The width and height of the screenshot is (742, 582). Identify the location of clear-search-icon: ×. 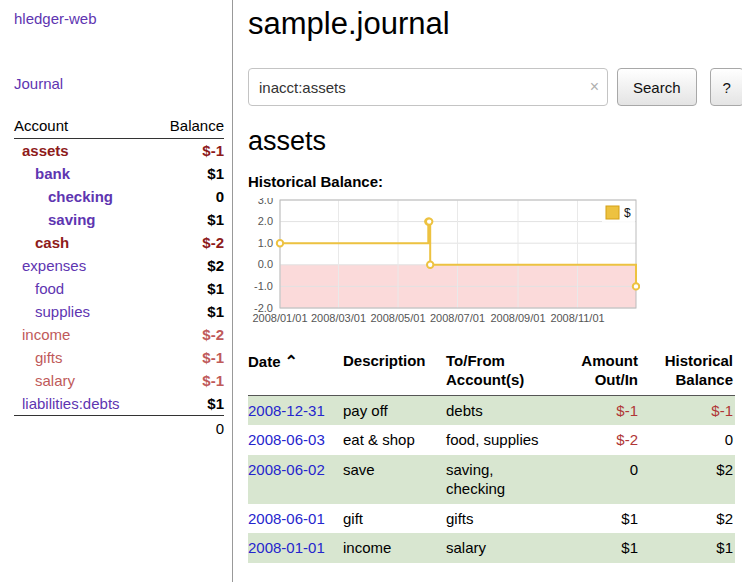
(594, 87).